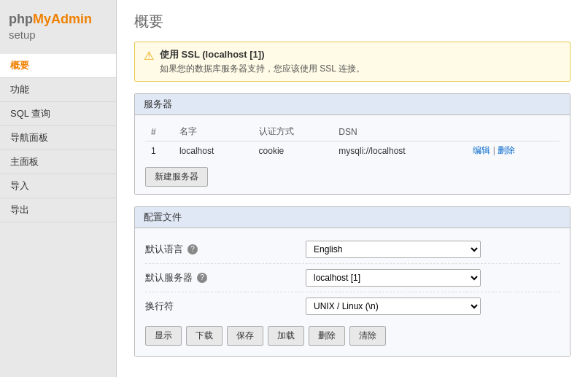 This screenshot has height=377, width=588. I want to click on action-btn-3: 加载, so click(286, 335).